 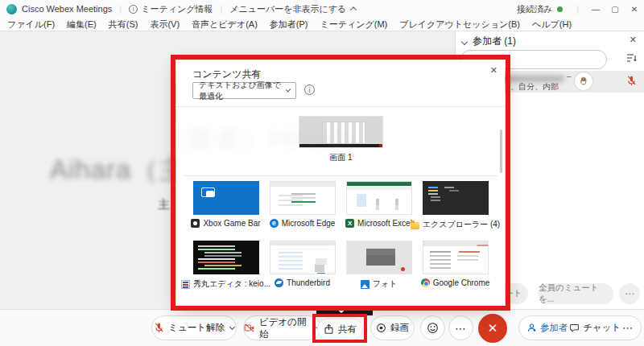 I want to click on app-label: Xbox Game Bar, so click(x=232, y=224).